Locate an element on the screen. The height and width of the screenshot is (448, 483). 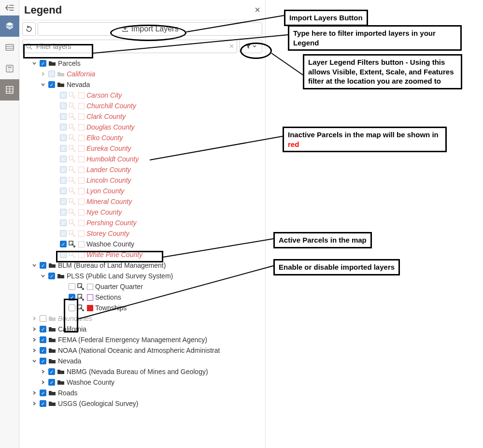
tree-parcels-california: ✓ California is located at coordinates (142, 74).